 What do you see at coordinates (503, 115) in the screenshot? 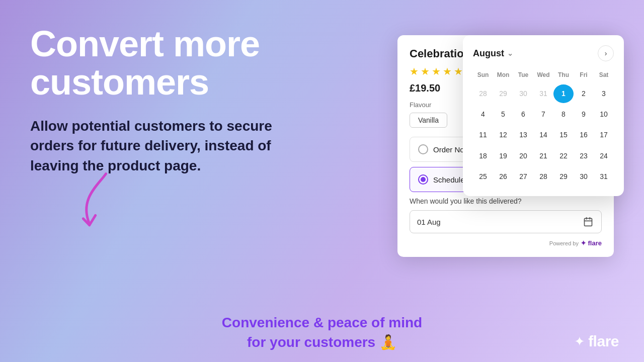
I see `cal-cell-5: 5` at bounding box center [503, 115].